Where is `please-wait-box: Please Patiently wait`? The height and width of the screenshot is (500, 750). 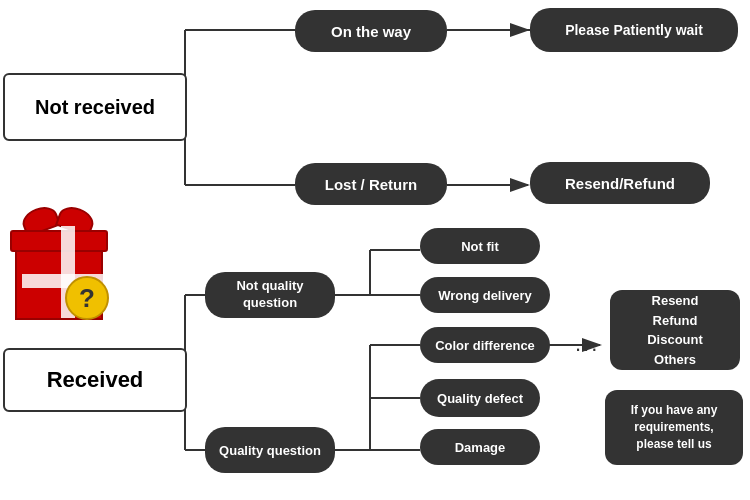
please-wait-box: Please Patiently wait is located at coordinates (634, 30).